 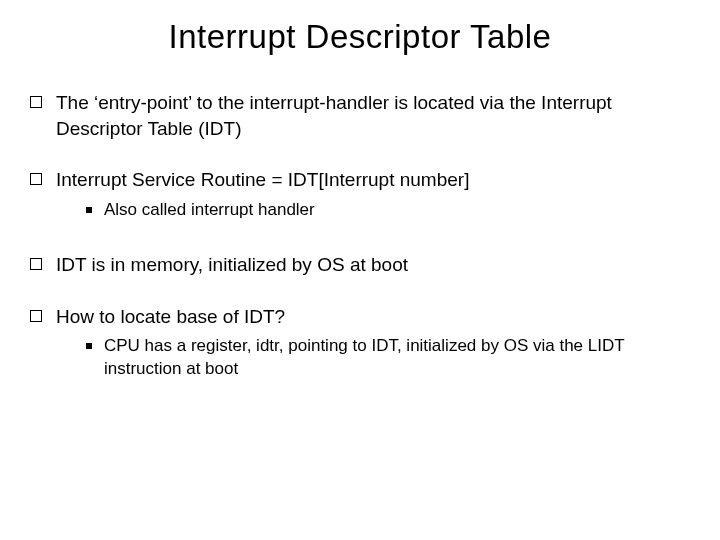 What do you see at coordinates (373, 265) in the screenshot?
I see `list-item-body: IDT is in memory, initialized by OS at b…` at bounding box center [373, 265].